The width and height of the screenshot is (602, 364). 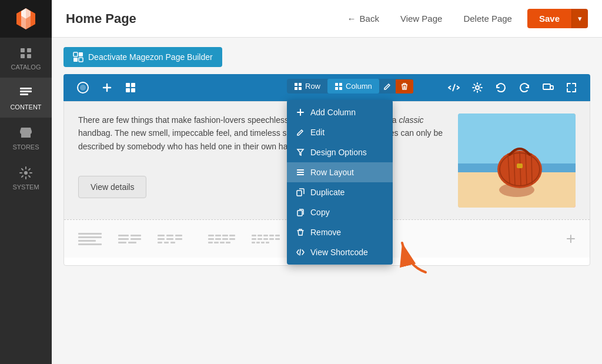 What do you see at coordinates (327, 88) in the screenshot?
I see `builder-toolbar: Row Column` at bounding box center [327, 88].